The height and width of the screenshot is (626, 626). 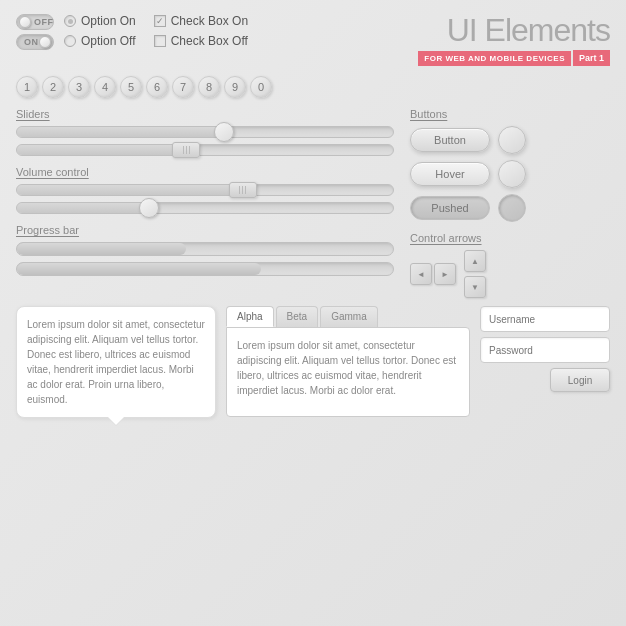 What do you see at coordinates (210, 21) in the screenshot?
I see `checkbox-on-label: Check Box On` at bounding box center [210, 21].